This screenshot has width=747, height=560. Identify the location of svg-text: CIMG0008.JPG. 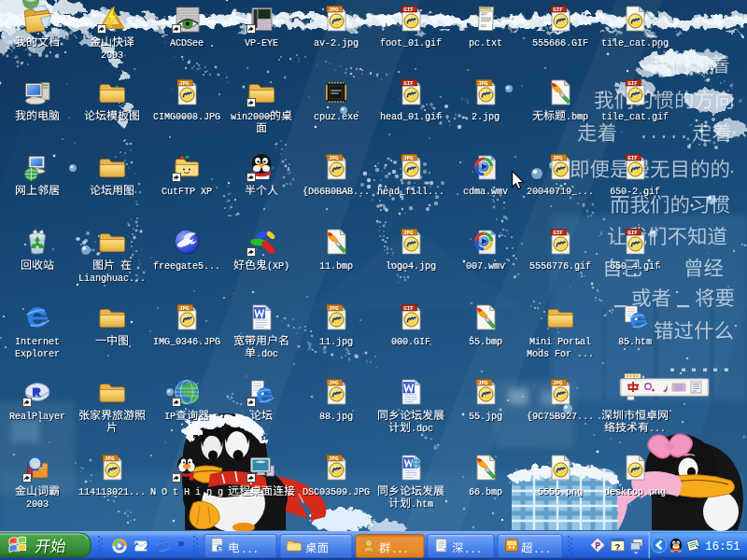
(187, 118).